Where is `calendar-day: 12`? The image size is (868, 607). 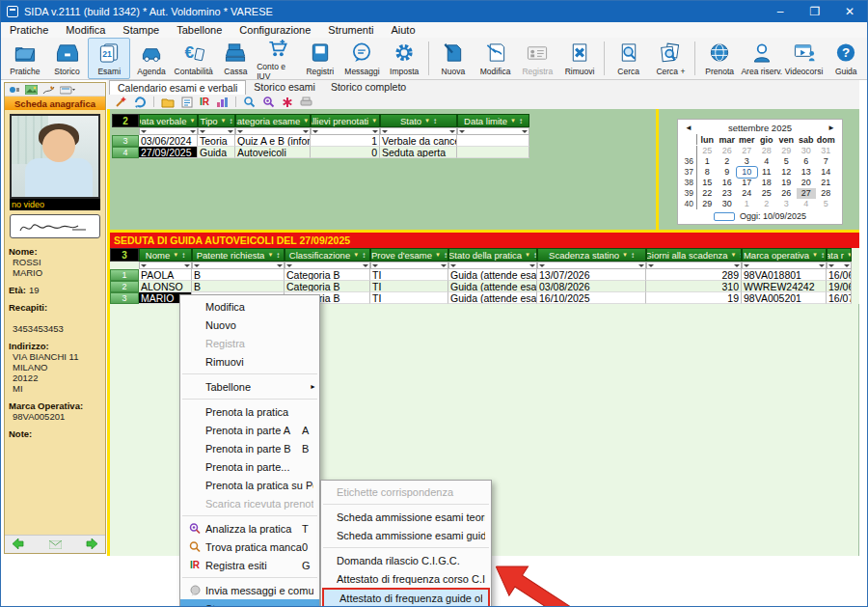
calendar-day: 12 is located at coordinates (787, 172).